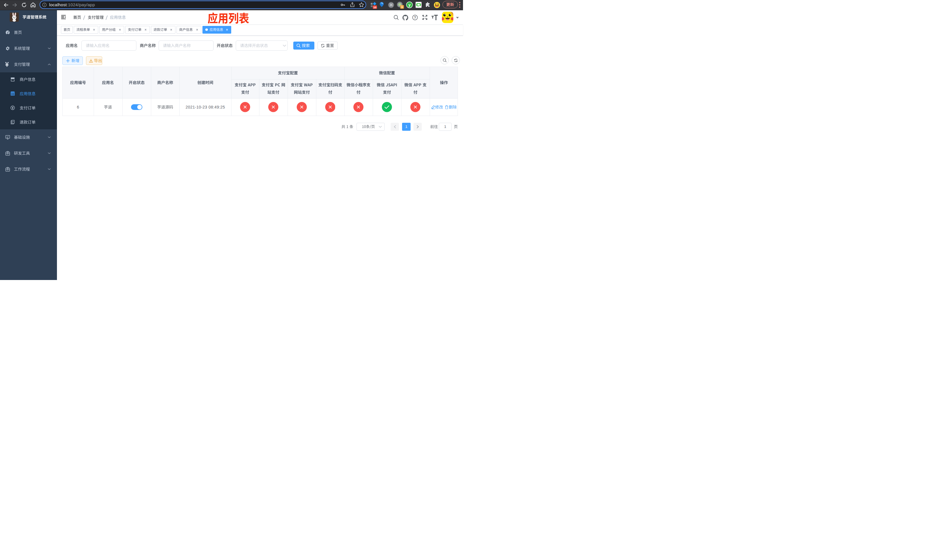 This screenshot has height=560, width=926. Describe the element at coordinates (402, 7) in the screenshot. I see `svg-text: 1` at that location.